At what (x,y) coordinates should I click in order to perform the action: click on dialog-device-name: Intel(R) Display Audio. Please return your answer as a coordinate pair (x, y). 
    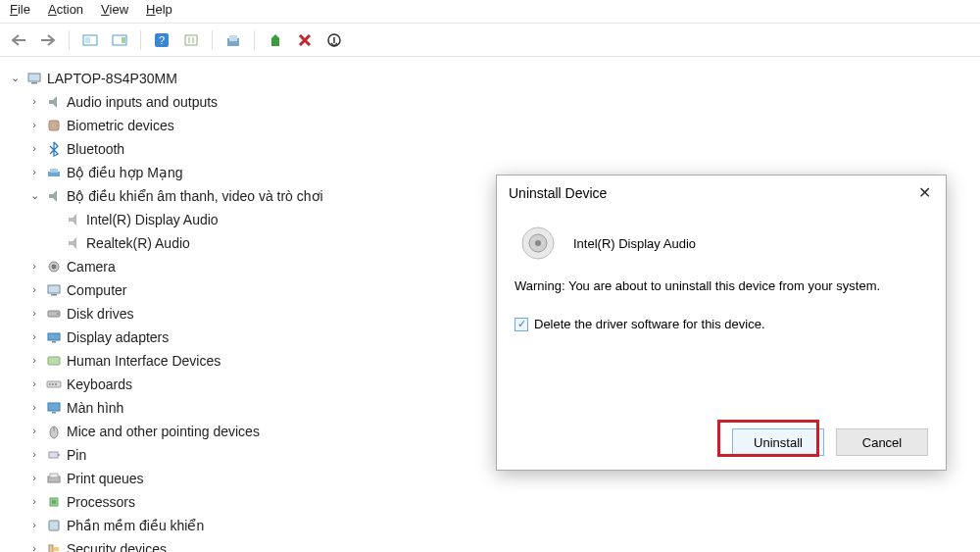
    Looking at the image, I should click on (635, 243).